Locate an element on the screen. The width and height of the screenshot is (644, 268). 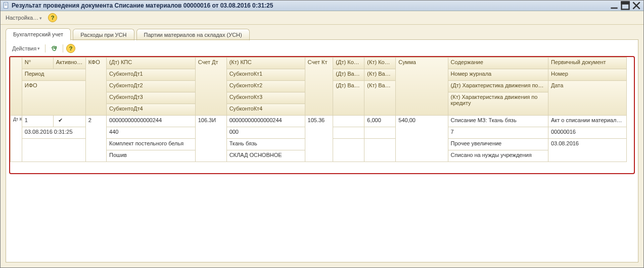
cell-subdt2: Комплект постельного белья is located at coordinates (151, 144).